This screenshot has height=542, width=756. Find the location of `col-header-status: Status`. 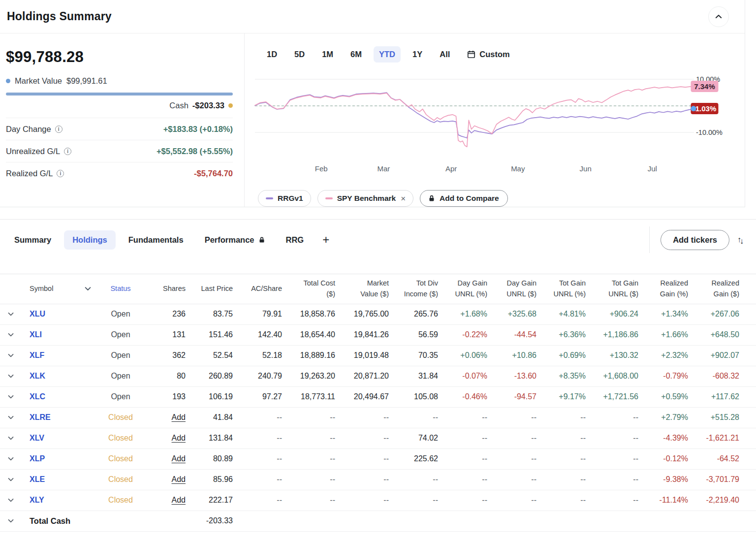

col-header-status: Status is located at coordinates (121, 289).